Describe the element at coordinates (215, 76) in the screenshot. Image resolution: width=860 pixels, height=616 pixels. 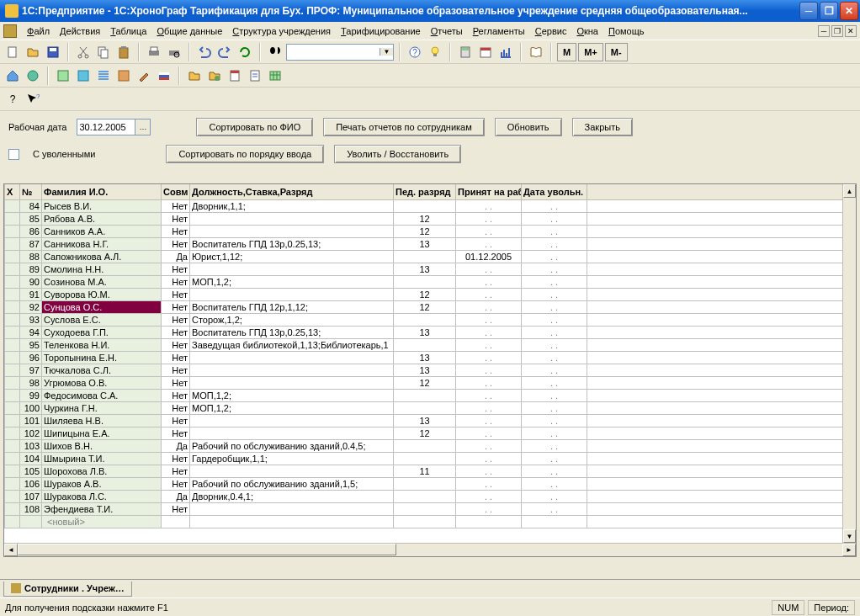
I see `folder2-icon` at that location.